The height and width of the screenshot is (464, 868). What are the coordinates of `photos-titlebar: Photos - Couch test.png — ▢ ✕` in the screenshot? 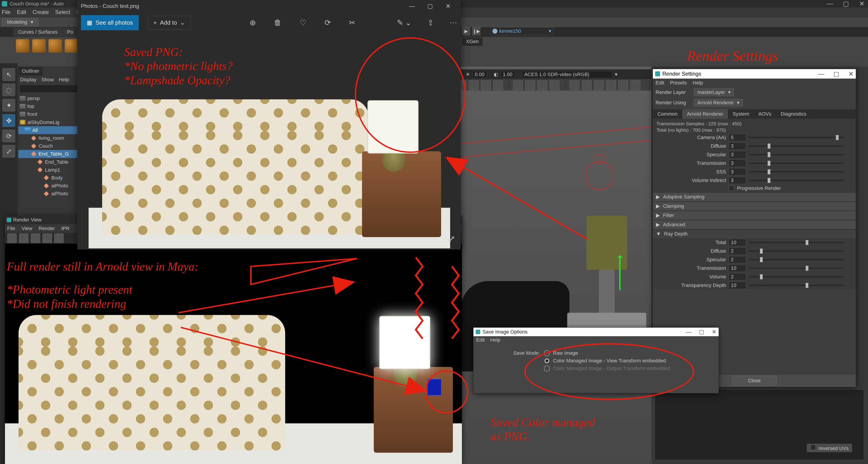 It's located at (269, 6).